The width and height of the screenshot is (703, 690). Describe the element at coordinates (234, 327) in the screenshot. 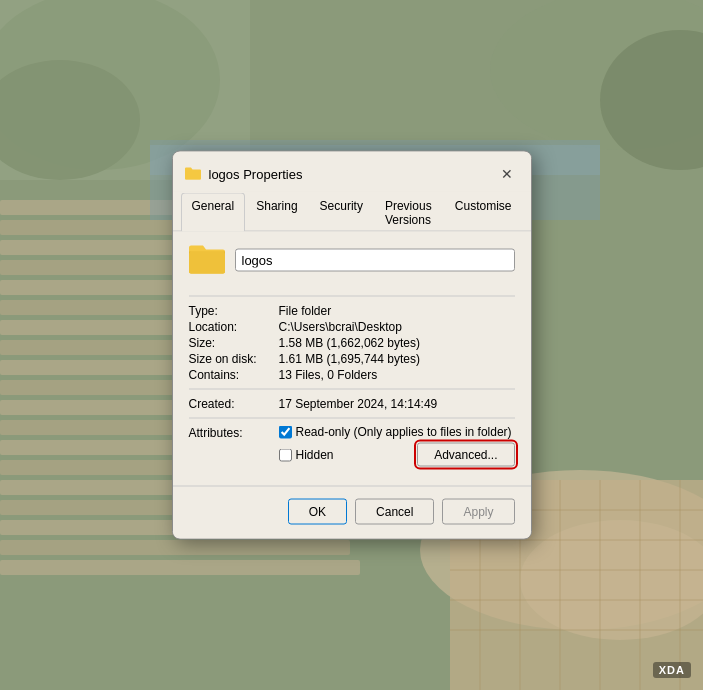

I see `location-label: Location:` at that location.